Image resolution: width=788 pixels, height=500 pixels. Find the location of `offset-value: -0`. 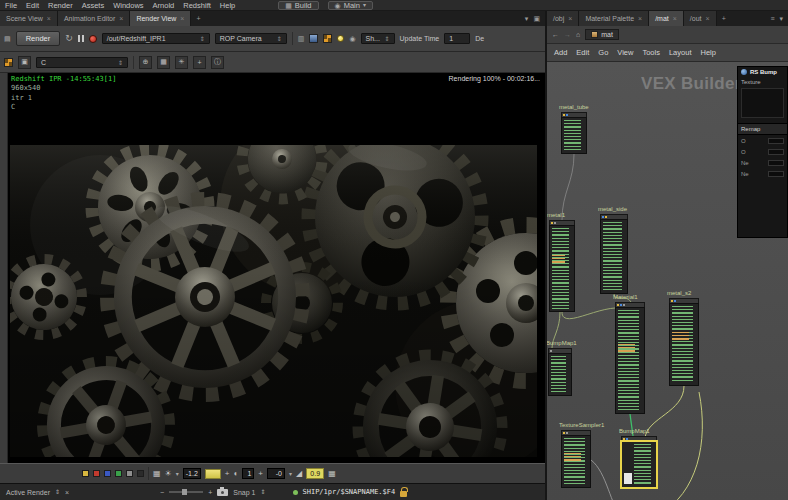

offset-value: -0 is located at coordinates (276, 474).